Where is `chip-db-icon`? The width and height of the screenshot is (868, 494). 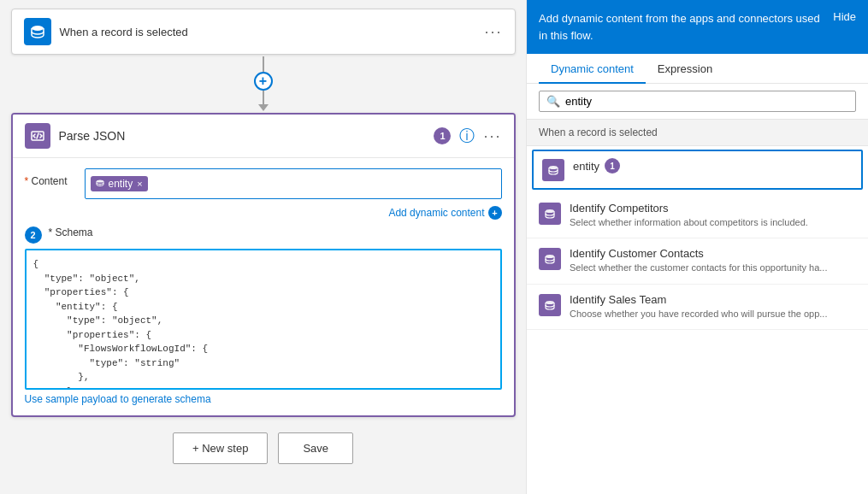
chip-db-icon is located at coordinates (100, 184).